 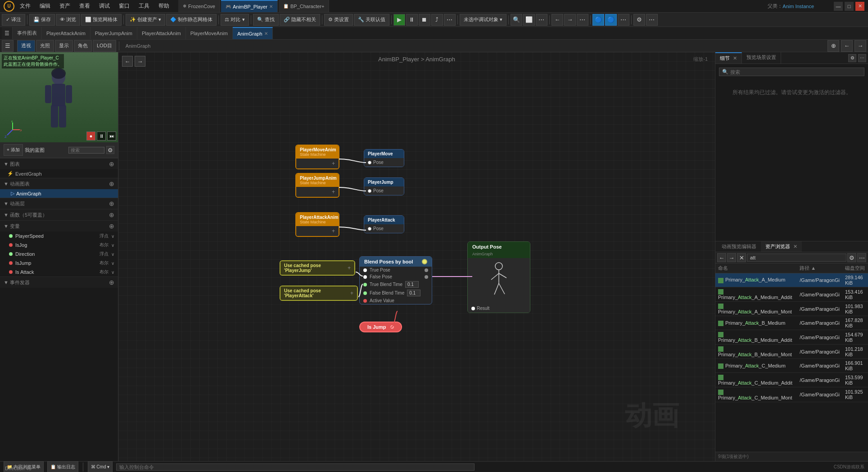 What do you see at coordinates (112, 164) in the screenshot?
I see `btn-add-graph: ⊕` at bounding box center [112, 164].